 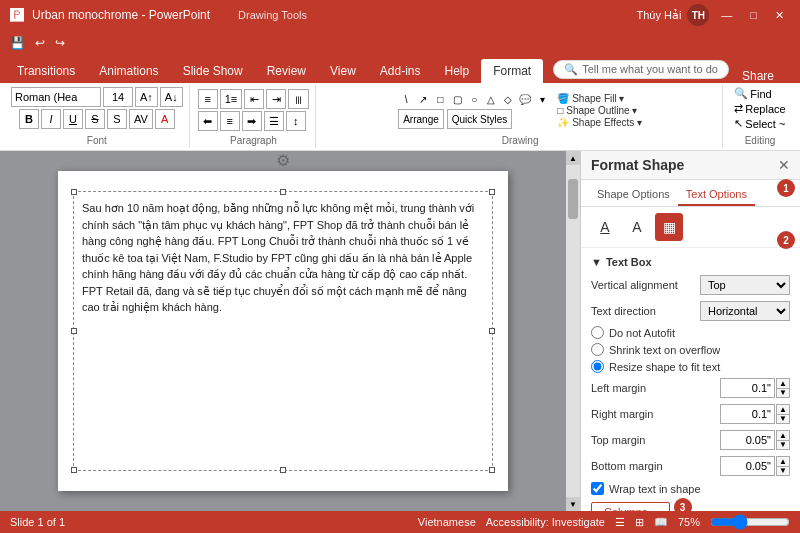 What do you see at coordinates (165, 119) in the screenshot?
I see `fontcolor-btn: A` at bounding box center [165, 119].